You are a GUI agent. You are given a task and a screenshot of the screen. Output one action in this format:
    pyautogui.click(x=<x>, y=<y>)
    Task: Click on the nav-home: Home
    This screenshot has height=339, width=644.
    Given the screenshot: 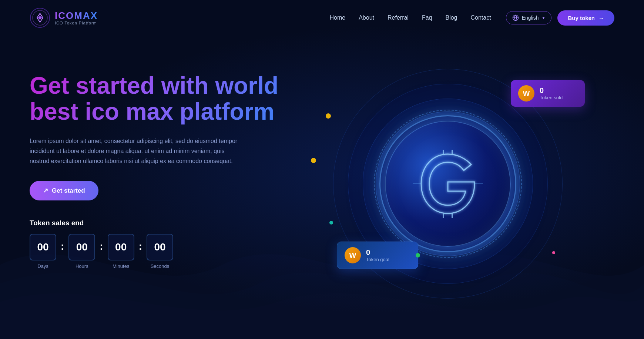 What is the action you would take?
    pyautogui.click(x=338, y=18)
    